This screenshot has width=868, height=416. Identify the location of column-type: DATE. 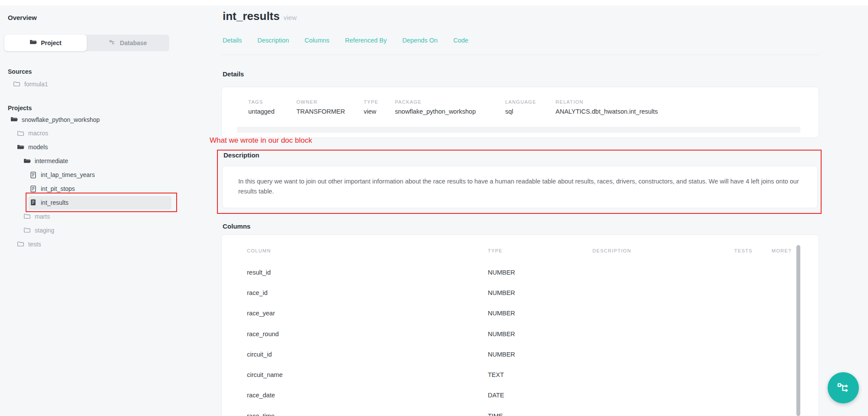
(540, 395).